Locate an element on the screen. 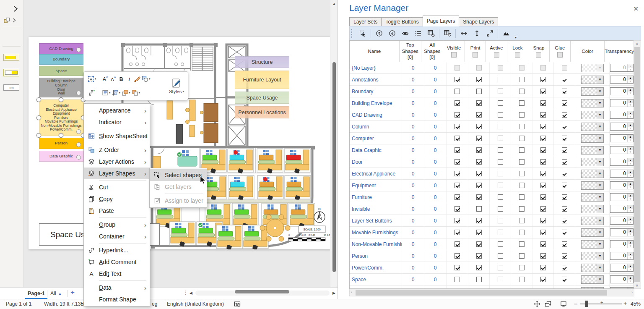  language-status: English (United Kingdom) is located at coordinates (195, 304).